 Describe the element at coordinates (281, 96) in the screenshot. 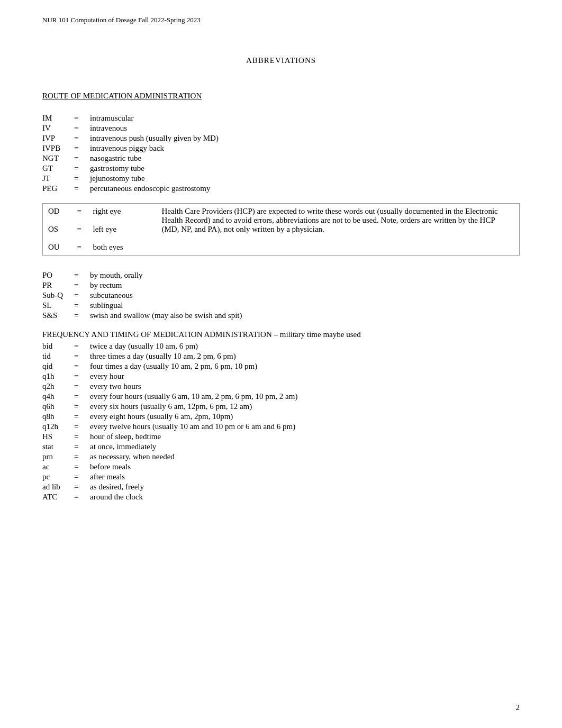

I see `route-section-title: ROUTE OF MEDICATION ADMINISTRATION` at that location.